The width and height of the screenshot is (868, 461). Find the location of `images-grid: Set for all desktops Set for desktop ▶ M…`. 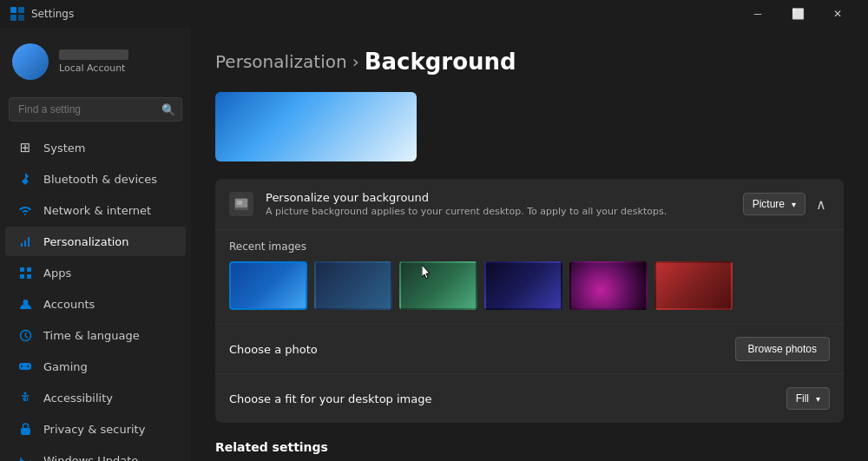

images-grid: Set for all desktops Set for desktop ▶ M… is located at coordinates (529, 286).